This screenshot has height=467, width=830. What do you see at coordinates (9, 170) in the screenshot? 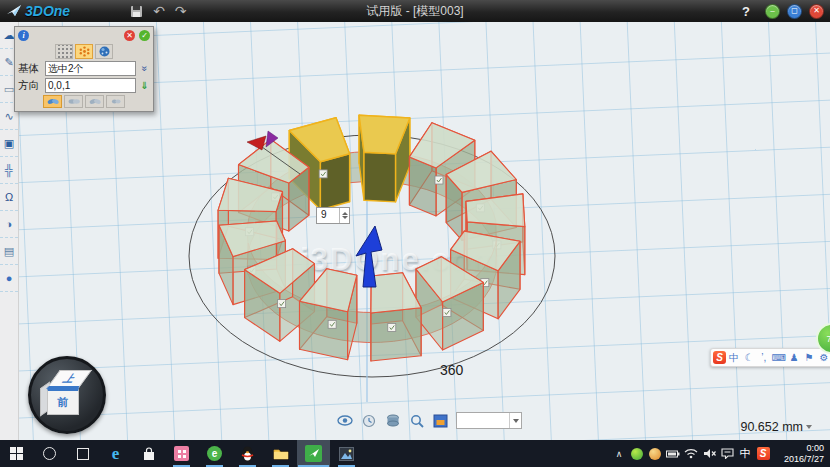
I see `transform-move-icon: ╬` at bounding box center [9, 170].